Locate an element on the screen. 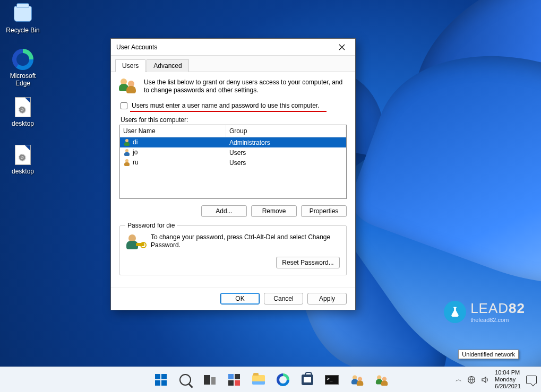  task-view-button is located at coordinates (210, 380).